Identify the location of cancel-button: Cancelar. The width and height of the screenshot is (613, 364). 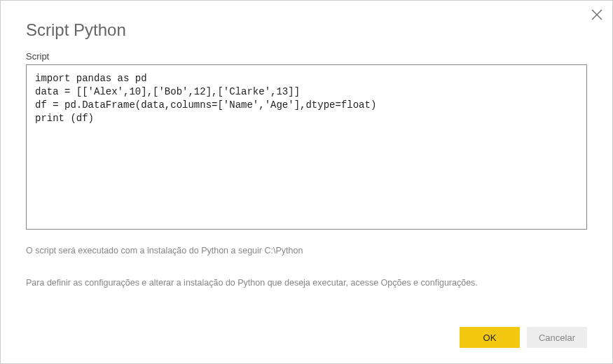
(557, 337).